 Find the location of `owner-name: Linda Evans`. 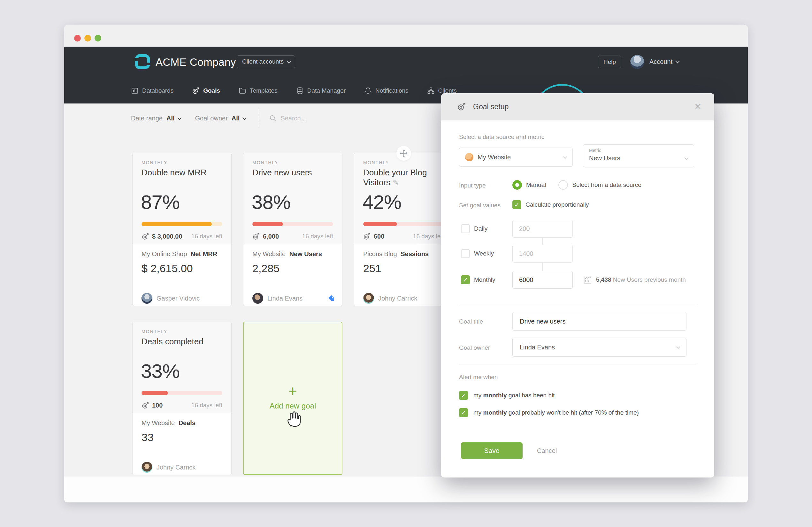

owner-name: Linda Evans is located at coordinates (285, 298).